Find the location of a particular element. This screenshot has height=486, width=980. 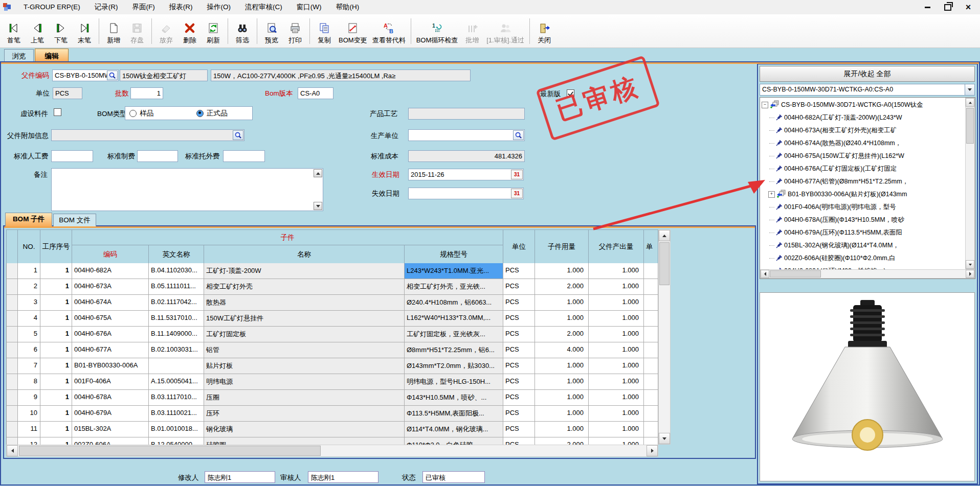

expand-collapse-button: 展开/收起 全部 is located at coordinates (867, 74).